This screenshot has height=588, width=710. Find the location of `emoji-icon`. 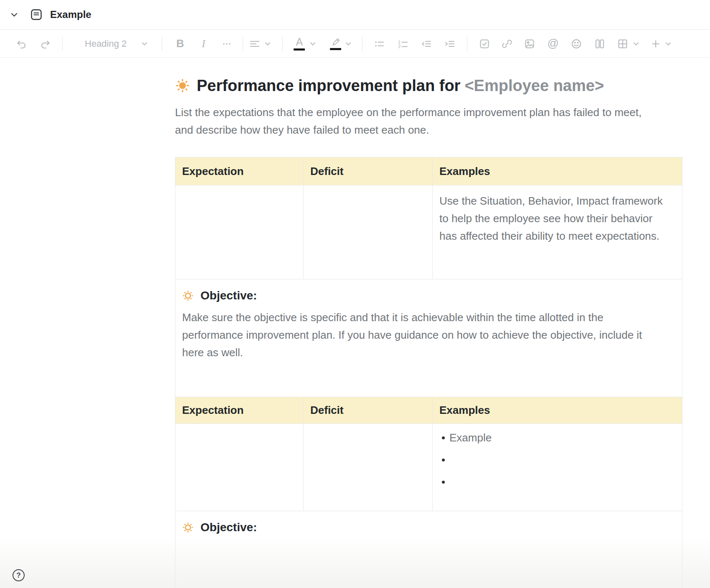

emoji-icon is located at coordinates (576, 44).